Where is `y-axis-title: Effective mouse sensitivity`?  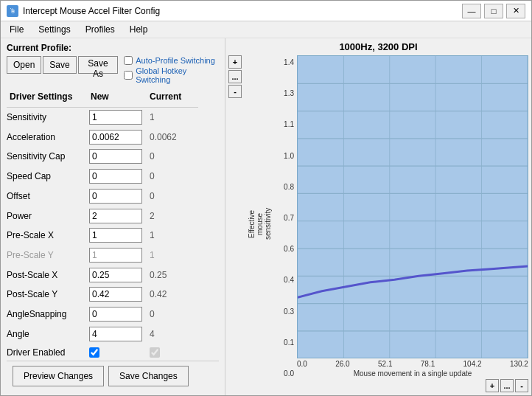 y-axis-title: Effective mouse sensitivity is located at coordinates (259, 224).